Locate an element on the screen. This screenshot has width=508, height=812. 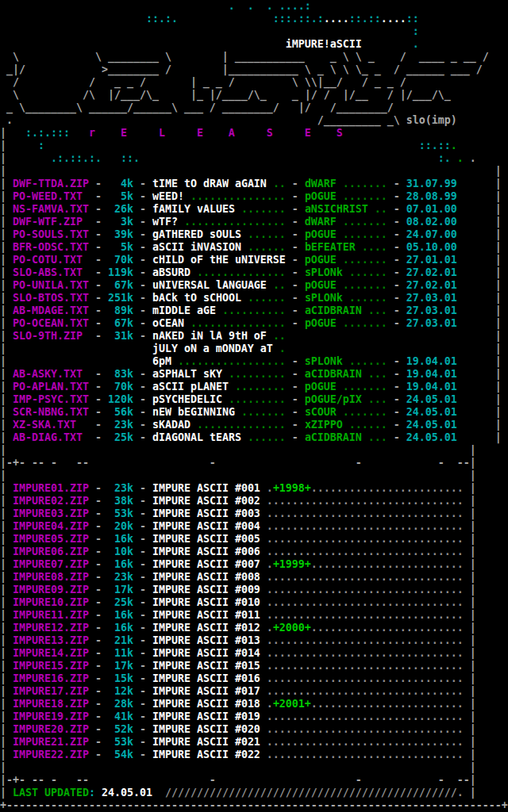
release-file-link: NS-FAMVA.TXT is located at coordinates (54, 209).